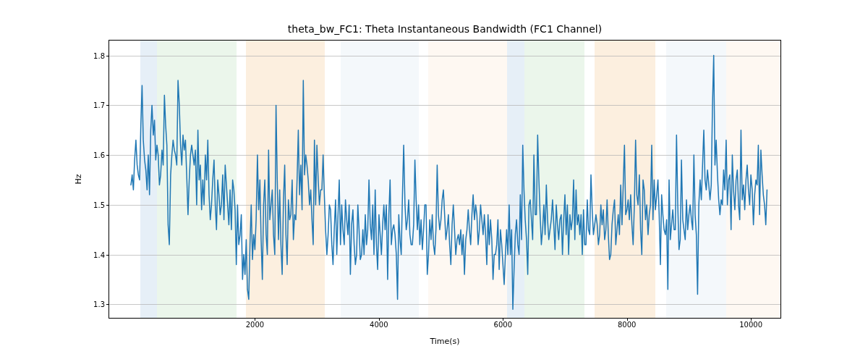 The image size is (868, 362). What do you see at coordinates (626, 324) in the screenshot?
I see `x-tick-label: 8000` at bounding box center [626, 324].